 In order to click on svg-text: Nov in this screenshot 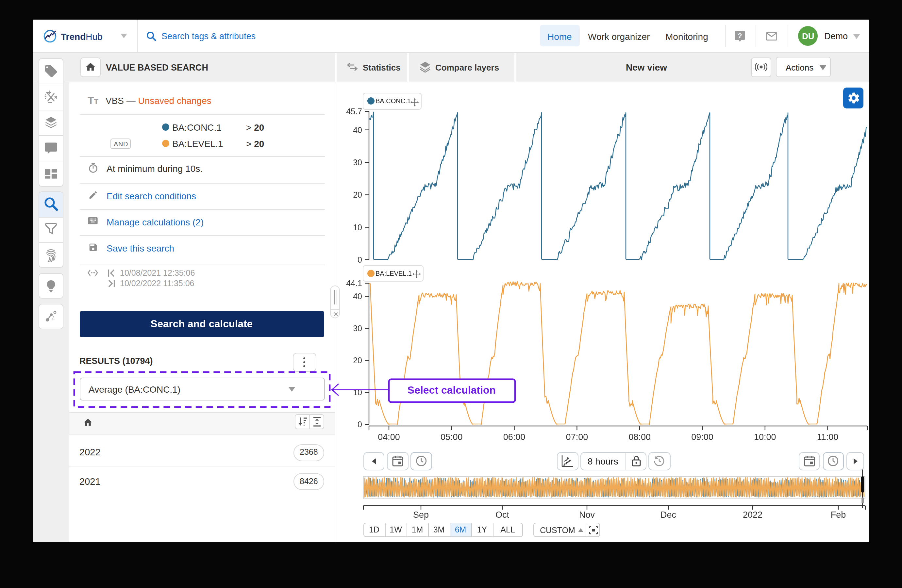, I will do `click(587, 515)`.